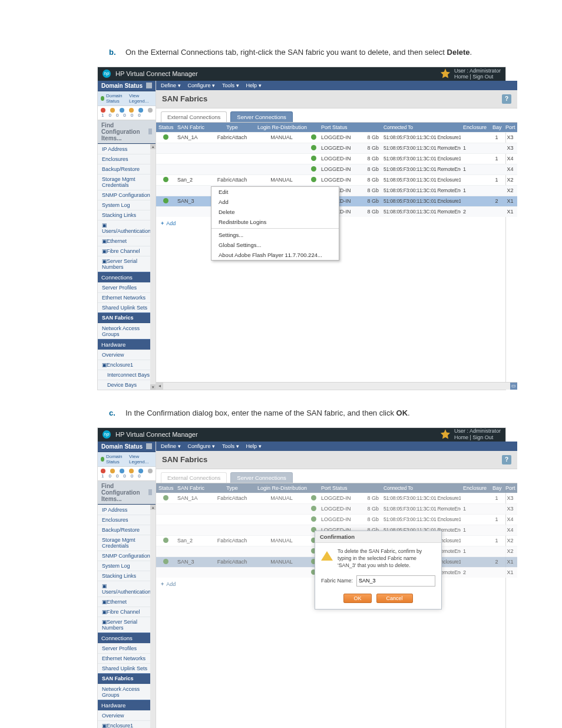 The width and height of the screenshot is (562, 728). What do you see at coordinates (337, 180) in the screenshot?
I see `table-row: San_2FabricAttachMANUALLOGGED-IN8 Gb51:0…` at bounding box center [337, 180].